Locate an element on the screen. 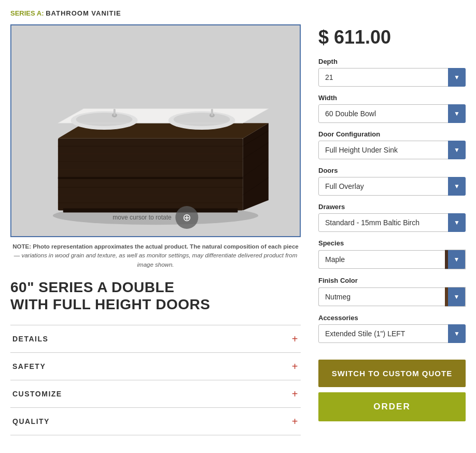  option-finish-color: Finish Color Nutmeg Espresso White Grey … is located at coordinates (392, 292).